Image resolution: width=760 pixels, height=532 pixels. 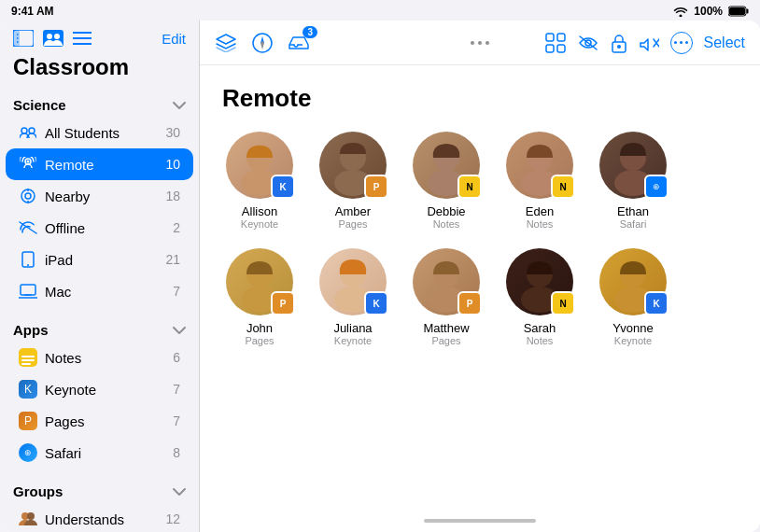 What do you see at coordinates (101, 164) in the screenshot?
I see `remote-label: Remote` at bounding box center [101, 164].